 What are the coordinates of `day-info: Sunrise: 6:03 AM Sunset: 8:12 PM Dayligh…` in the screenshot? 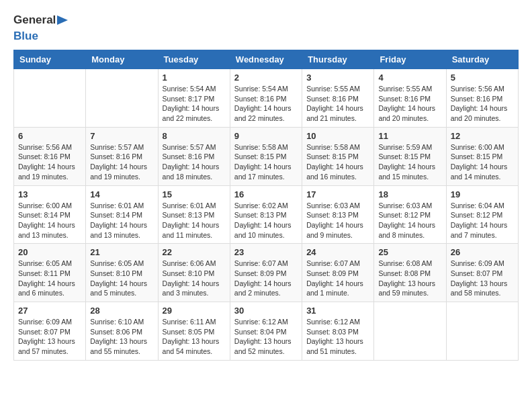 It's located at (410, 220).